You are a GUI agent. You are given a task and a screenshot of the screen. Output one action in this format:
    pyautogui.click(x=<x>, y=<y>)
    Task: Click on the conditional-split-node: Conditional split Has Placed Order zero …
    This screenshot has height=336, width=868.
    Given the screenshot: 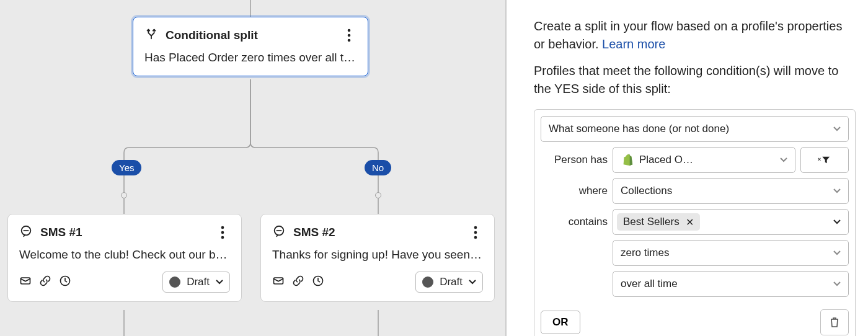 What is the action you would take?
    pyautogui.click(x=250, y=46)
    